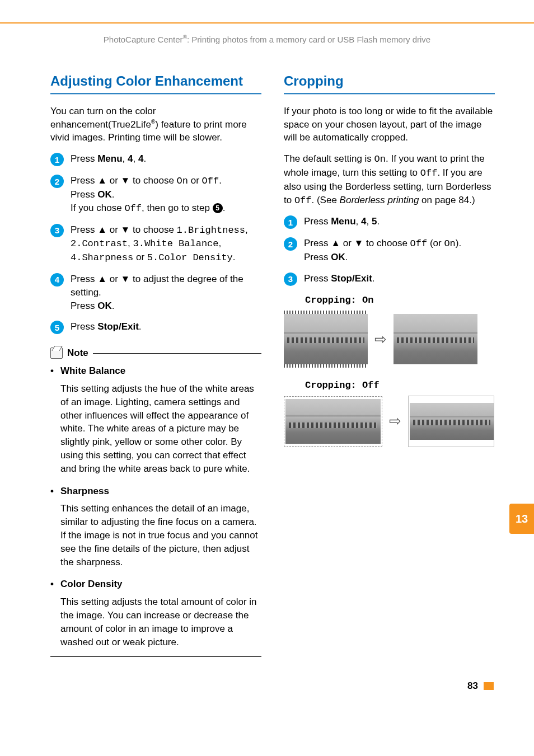 This screenshot has height=756, width=534. What do you see at coordinates (400, 386) in the screenshot?
I see `figure-label-off: Cropping: Off` at bounding box center [400, 386].